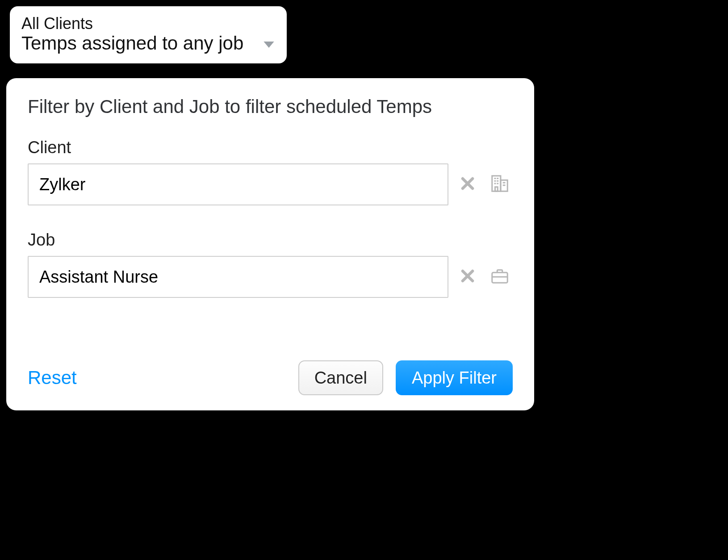 The width and height of the screenshot is (728, 560). I want to click on client-row, so click(270, 184).